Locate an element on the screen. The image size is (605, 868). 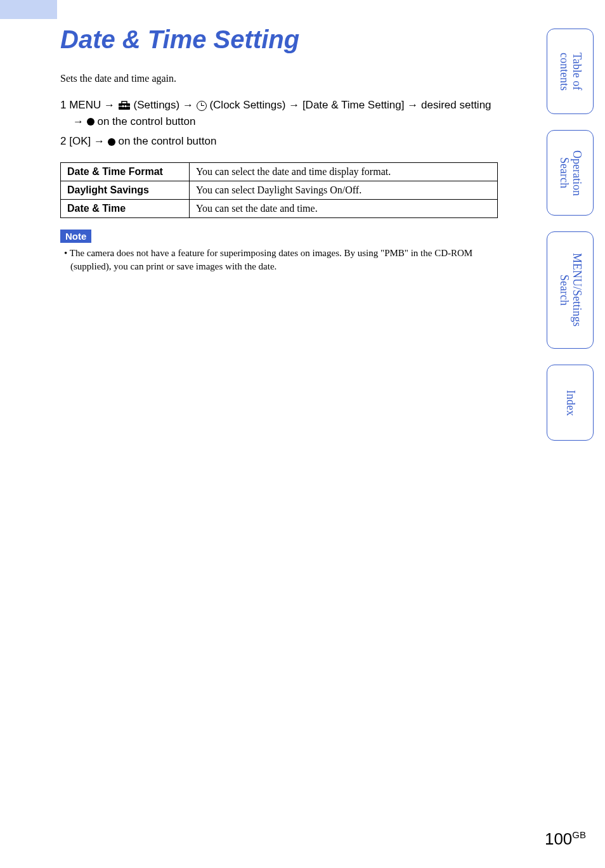
table-cell-label: Date & Time is located at coordinates (126, 208).